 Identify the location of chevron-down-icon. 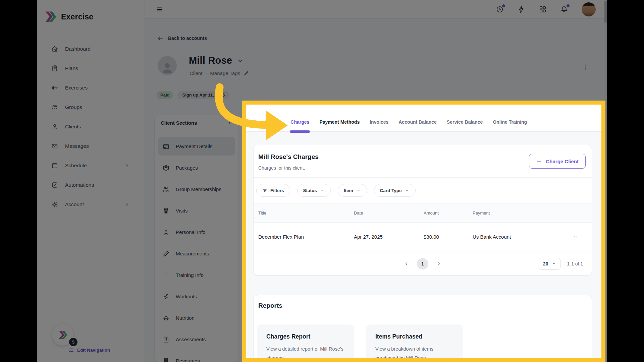
(240, 61).